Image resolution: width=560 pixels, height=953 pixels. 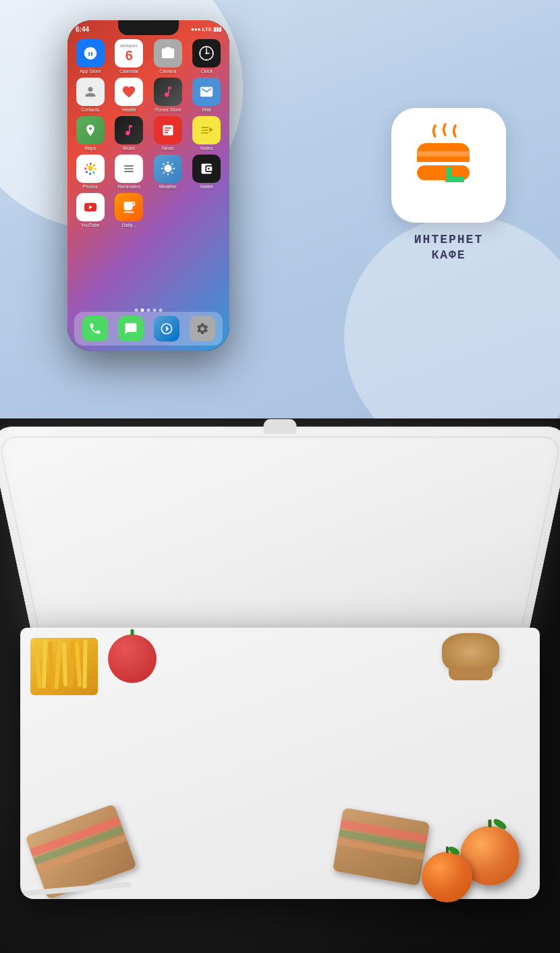 I want to click on cafe-logo-svg, so click(x=449, y=165).